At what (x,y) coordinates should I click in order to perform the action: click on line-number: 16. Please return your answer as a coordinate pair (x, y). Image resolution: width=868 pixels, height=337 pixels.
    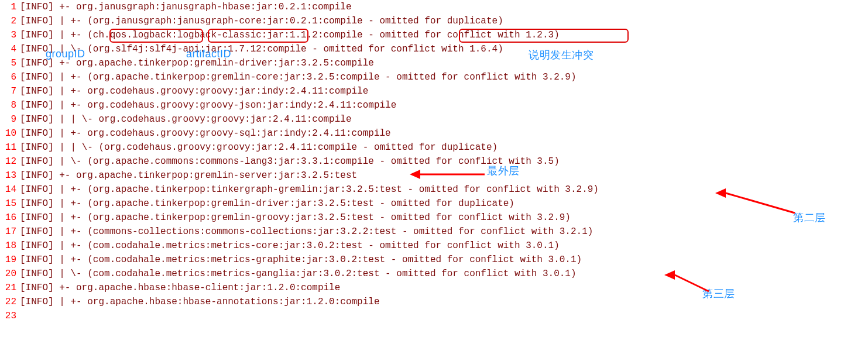
    Looking at the image, I should click on (10, 218).